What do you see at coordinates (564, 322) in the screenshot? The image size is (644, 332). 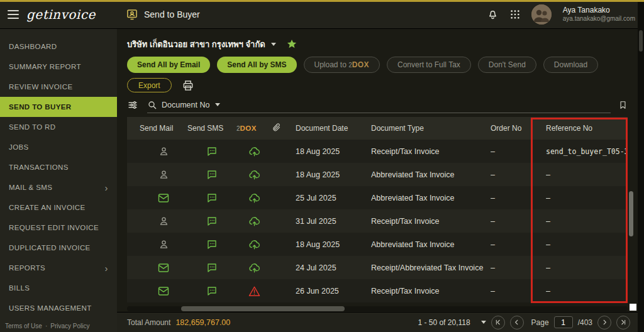 I see `page-number-input` at bounding box center [564, 322].